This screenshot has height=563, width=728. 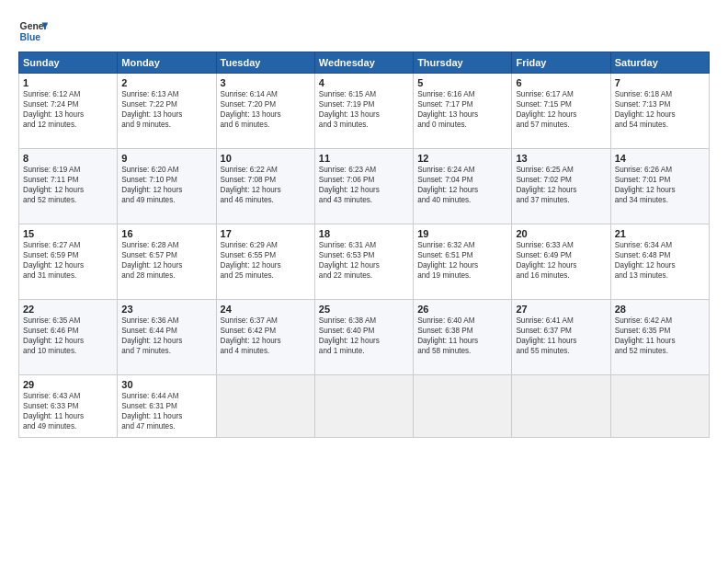 I want to click on calendar-cell: 2Sunrise: 6:13 AM Sunset: 7:22 PM Daylig…, so click(x=167, y=111).